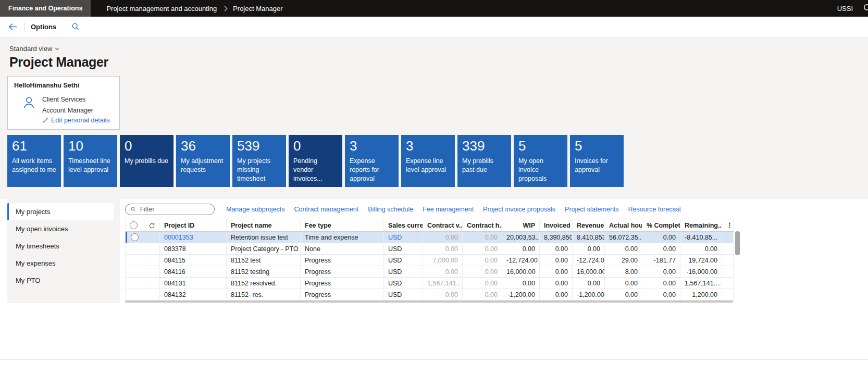 The width and height of the screenshot is (868, 375). Describe the element at coordinates (845, 8) in the screenshot. I see `company-badge: USSI` at that location.